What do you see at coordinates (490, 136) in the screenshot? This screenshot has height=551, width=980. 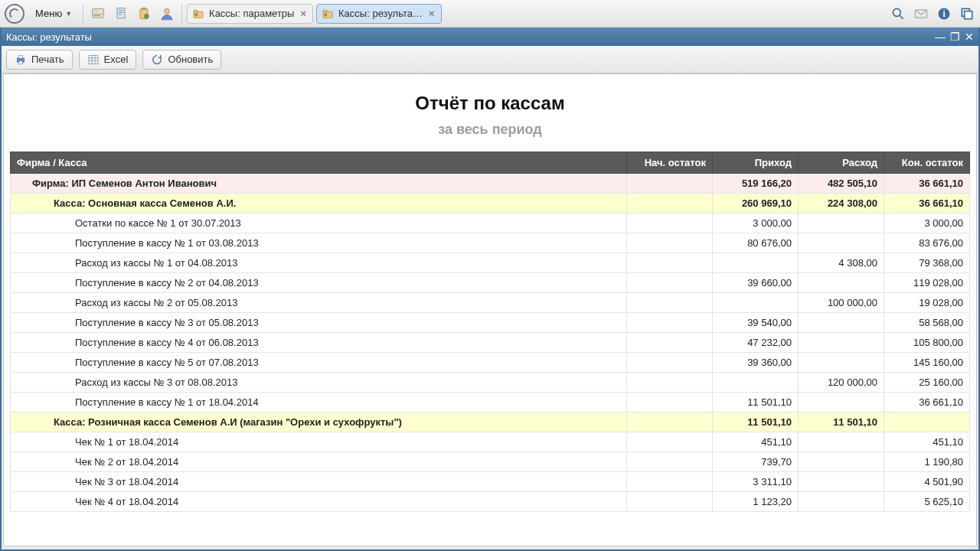 I see `report-subtitle: за весь период` at bounding box center [490, 136].